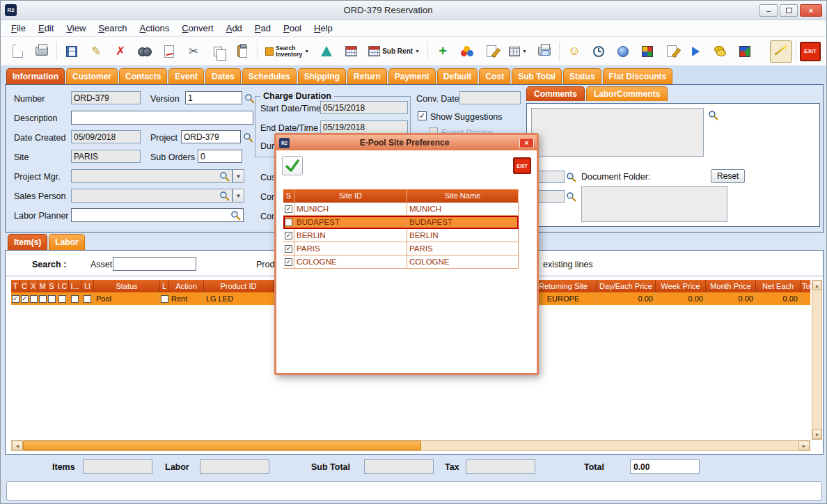  I want to click on col-l: L, so click(164, 286).